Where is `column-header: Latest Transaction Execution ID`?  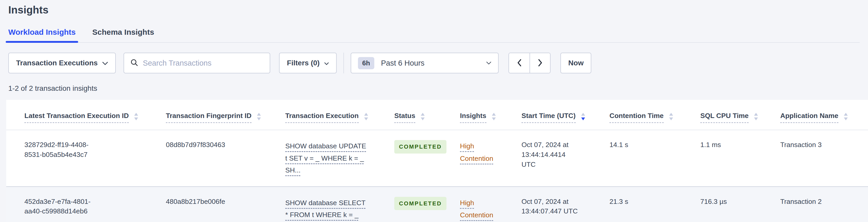
column-header: Latest Transaction Execution ID is located at coordinates (95, 117).